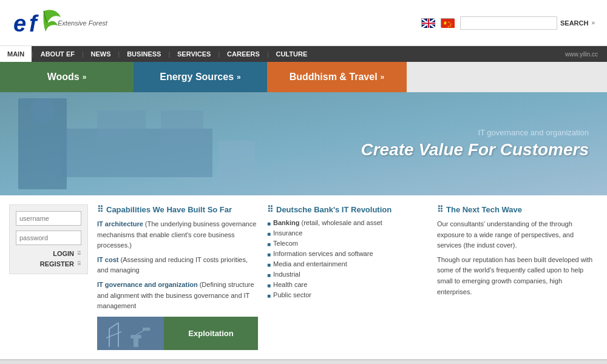 The width and height of the screenshot is (607, 364). I want to click on nav-culture: CULTURE, so click(291, 54).